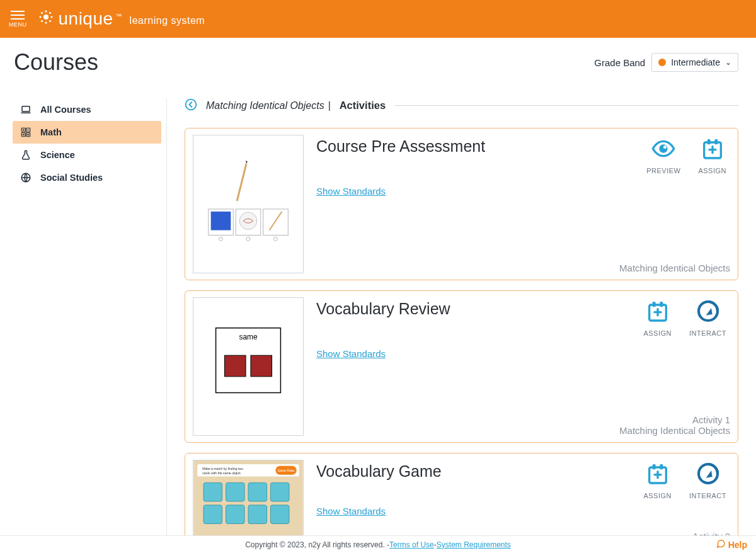 This screenshot has width=756, height=553. What do you see at coordinates (248, 204) in the screenshot?
I see `activity-thumbnail` at bounding box center [248, 204].